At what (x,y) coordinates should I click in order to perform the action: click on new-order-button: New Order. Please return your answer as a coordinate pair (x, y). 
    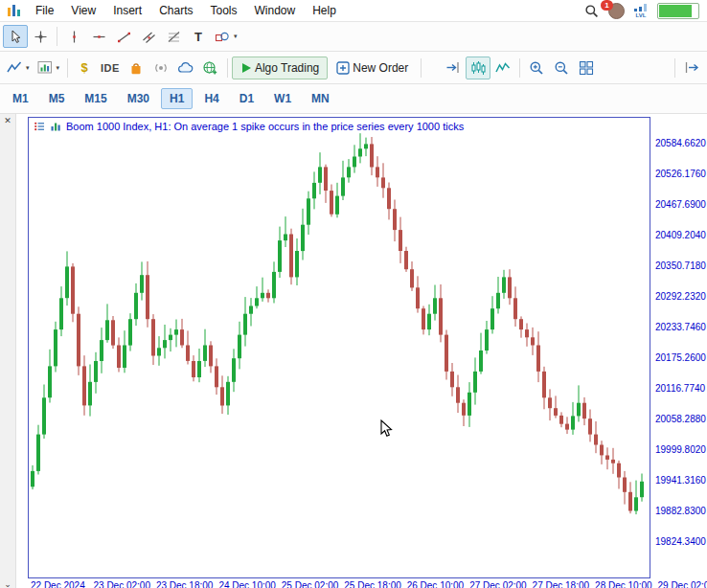
    Looking at the image, I should click on (372, 68).